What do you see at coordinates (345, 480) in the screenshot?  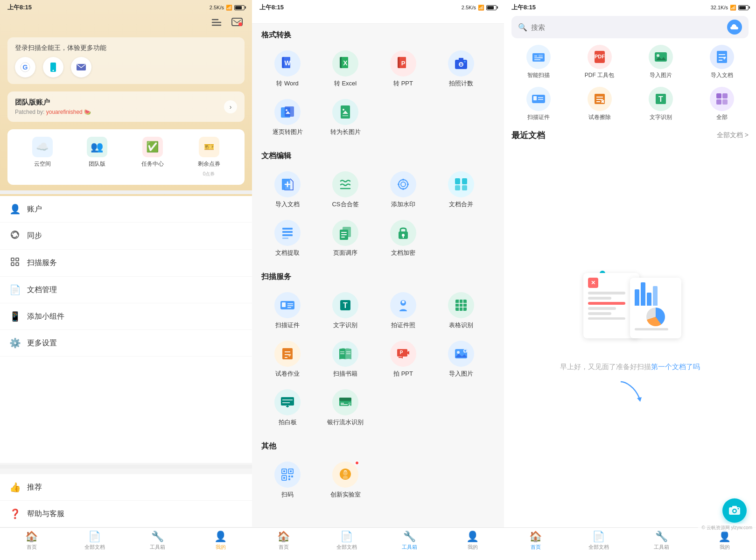 I see `tool-lab: 创新实验室` at bounding box center [345, 480].